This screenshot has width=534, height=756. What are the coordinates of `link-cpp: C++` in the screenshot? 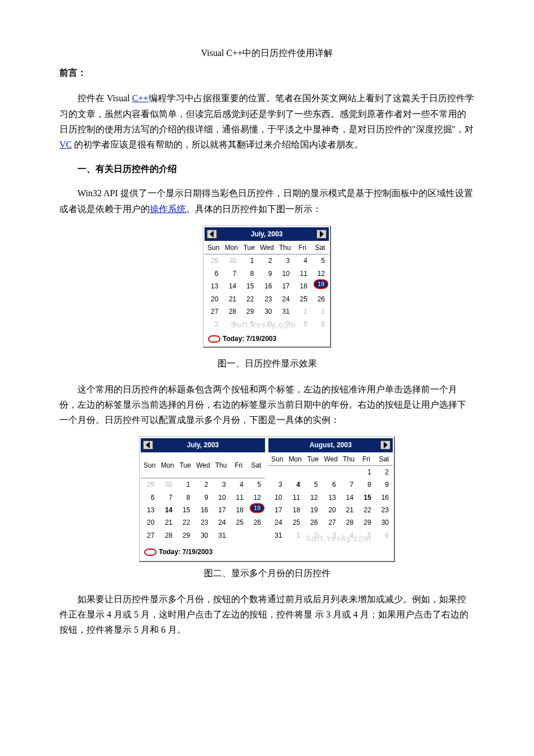 It's located at (140, 98).